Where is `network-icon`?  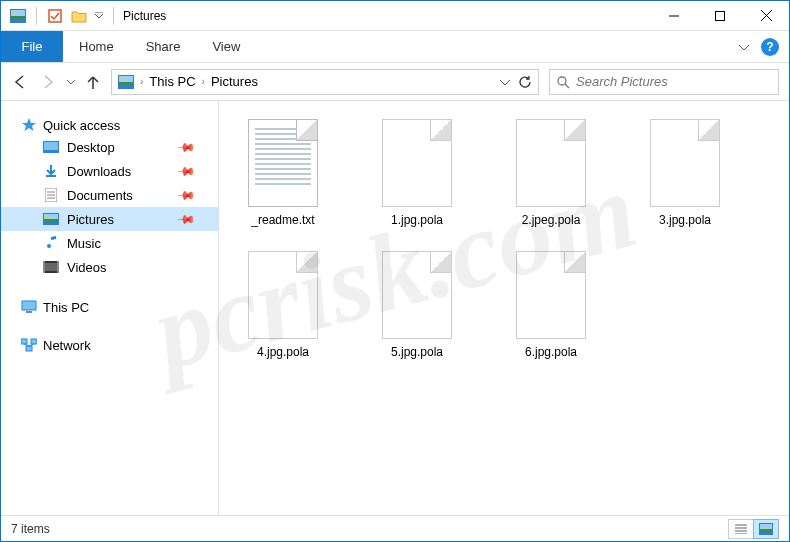
network-icon is located at coordinates (29, 345).